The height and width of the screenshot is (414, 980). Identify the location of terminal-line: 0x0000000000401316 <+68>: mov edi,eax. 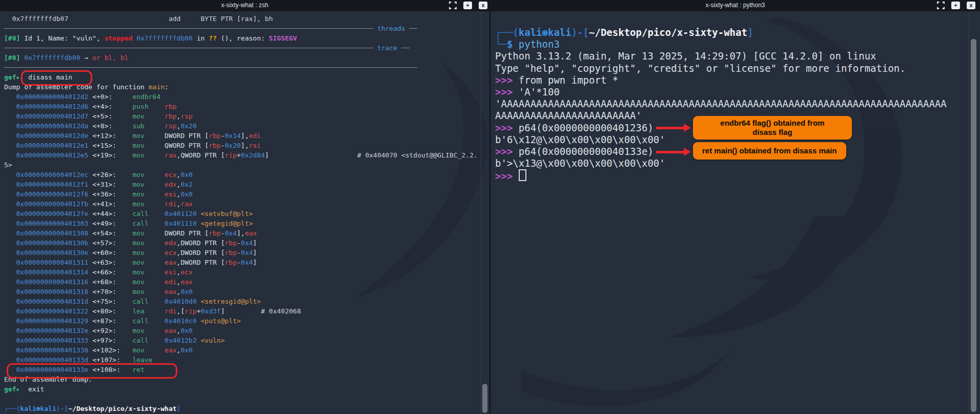
(247, 282).